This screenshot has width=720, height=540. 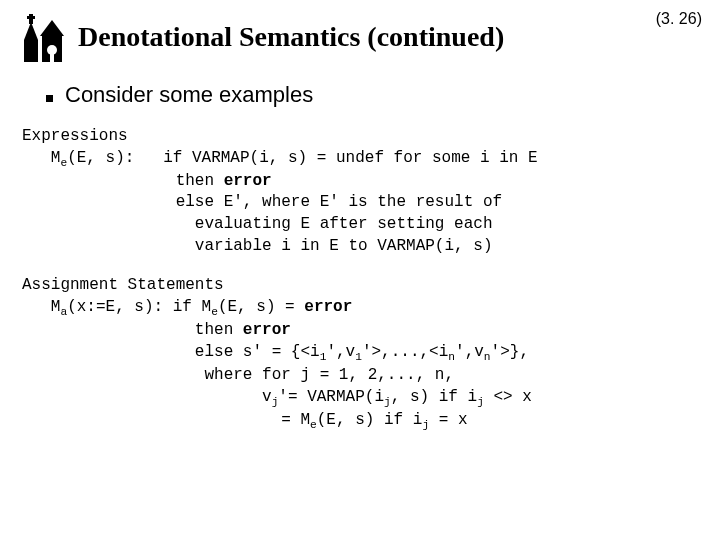 I want to click on assign-l2a: then, so click(x=219, y=330).